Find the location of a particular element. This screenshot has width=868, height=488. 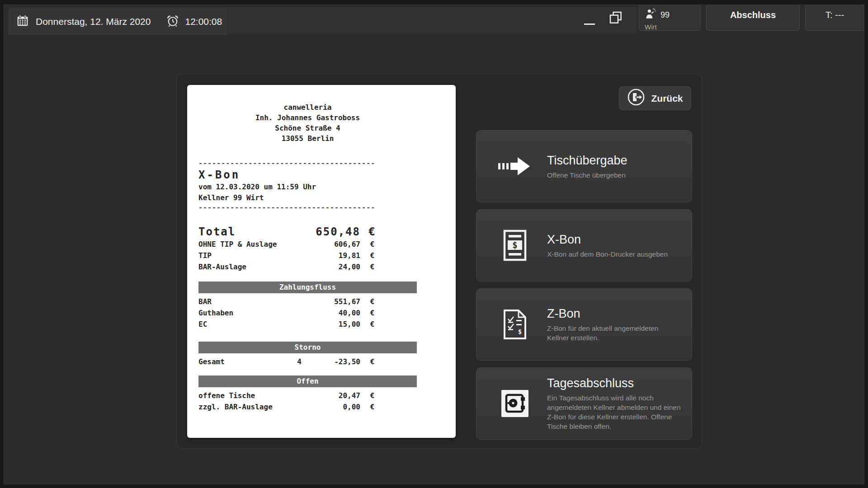

receipt-street: Schöne Straße 4 is located at coordinates (307, 128).